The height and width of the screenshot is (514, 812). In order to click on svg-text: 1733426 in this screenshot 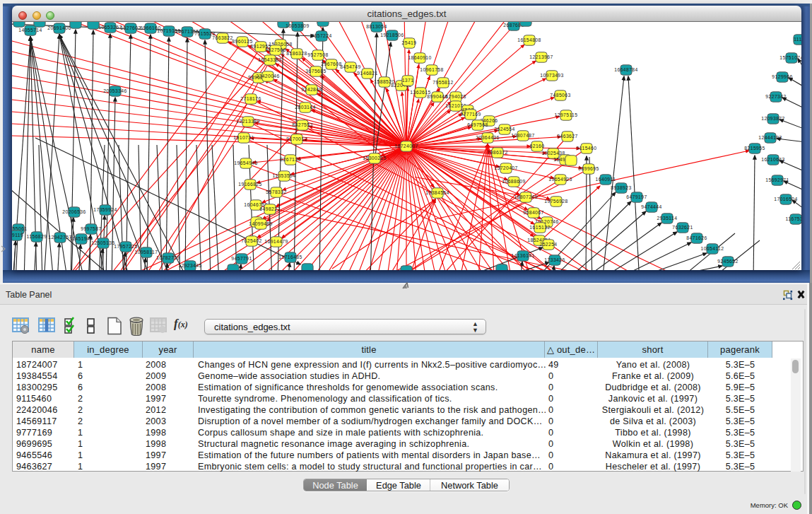, I will do `click(554, 260)`.